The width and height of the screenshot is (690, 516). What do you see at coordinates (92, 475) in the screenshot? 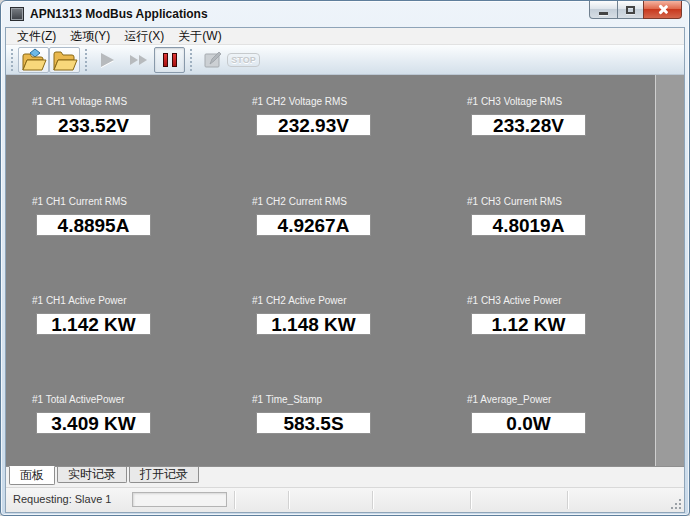
I see `tab-realtime-record: 实时记录` at bounding box center [92, 475].